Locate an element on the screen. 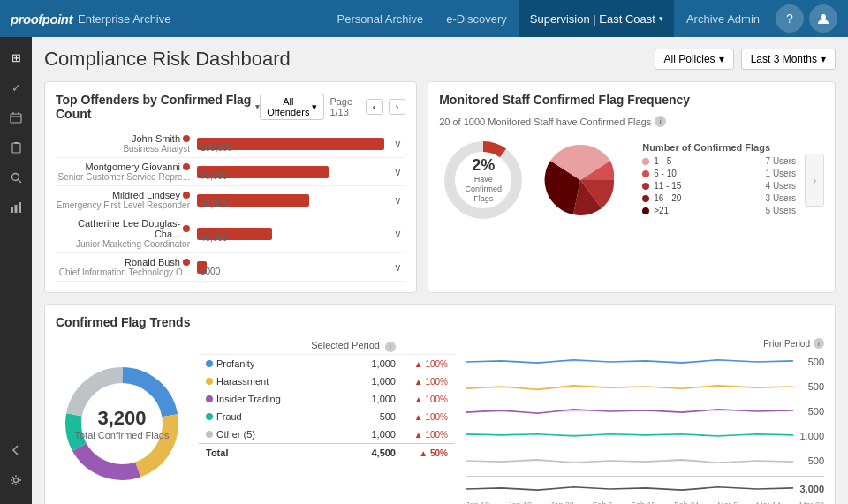 This screenshot has height=504, width=848. sparklines: 500 500 500 is located at coordinates (645, 425).